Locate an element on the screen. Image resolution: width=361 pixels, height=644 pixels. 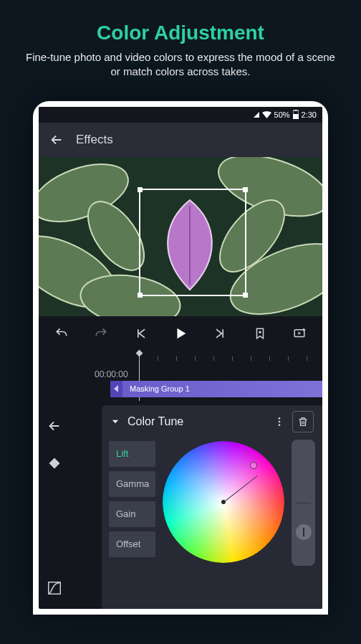
tab-lift: Lift is located at coordinates (132, 454).